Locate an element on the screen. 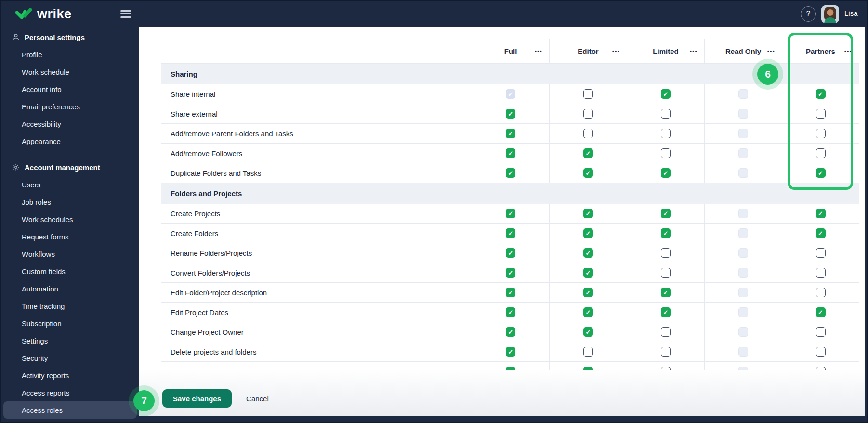  help-icon: ? is located at coordinates (808, 14).